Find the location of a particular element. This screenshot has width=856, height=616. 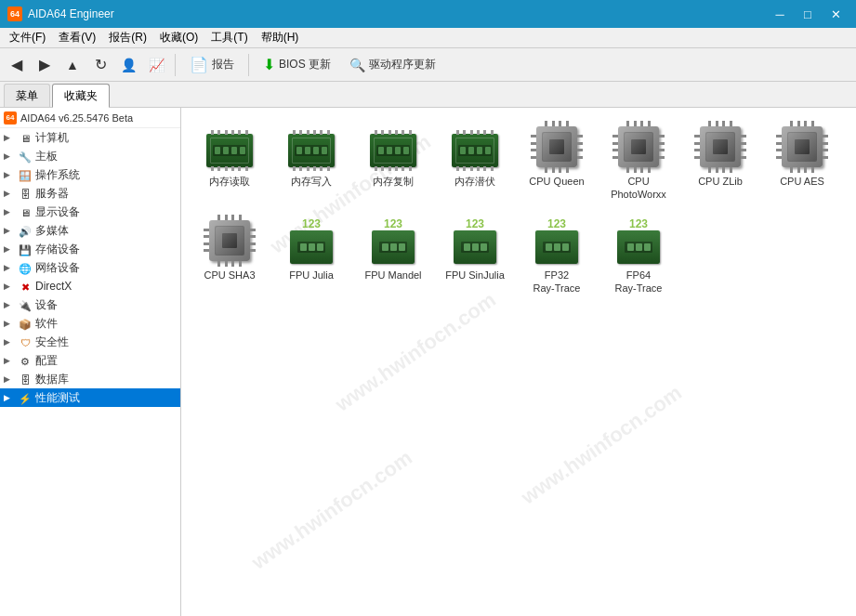

benchmark-icon-mem-read is located at coordinates (230, 147).